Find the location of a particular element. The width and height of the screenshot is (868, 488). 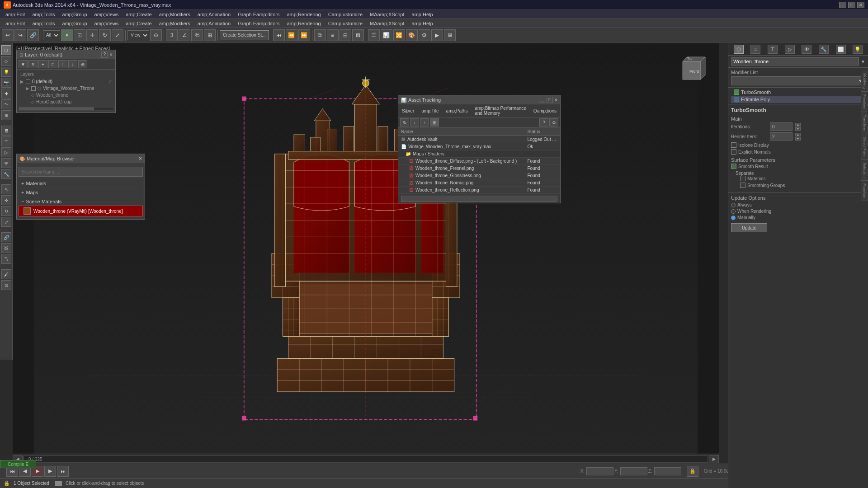

create-shapes-btn: ◇ is located at coordinates (6, 61).